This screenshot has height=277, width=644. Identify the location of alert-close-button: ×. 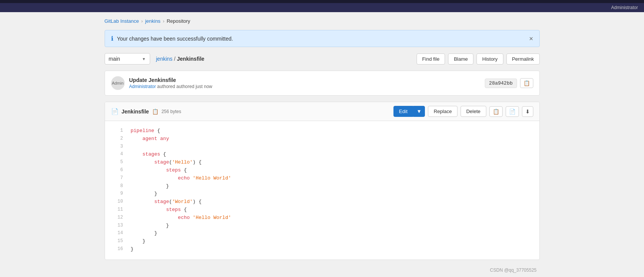
(531, 39).